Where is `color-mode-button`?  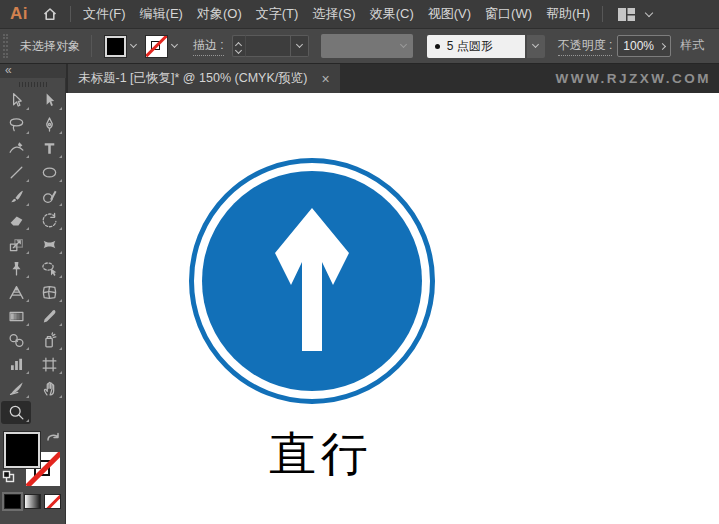
color-mode-button is located at coordinates (12, 502).